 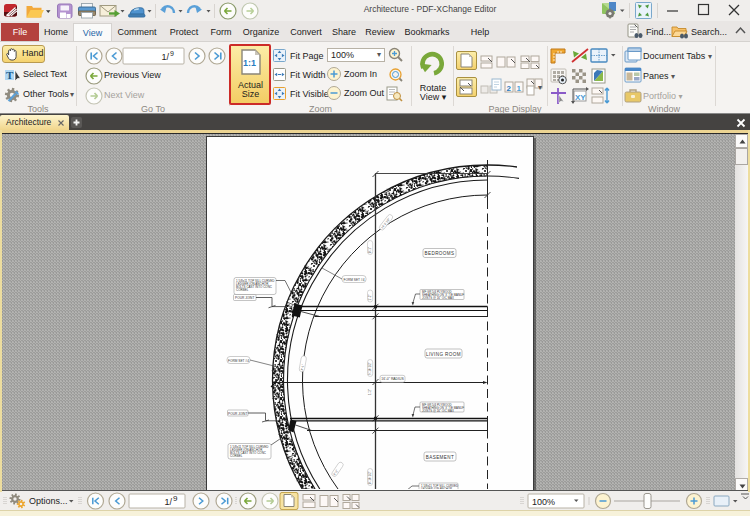 I want to click on svg-text: 1:1, so click(x=250, y=63).